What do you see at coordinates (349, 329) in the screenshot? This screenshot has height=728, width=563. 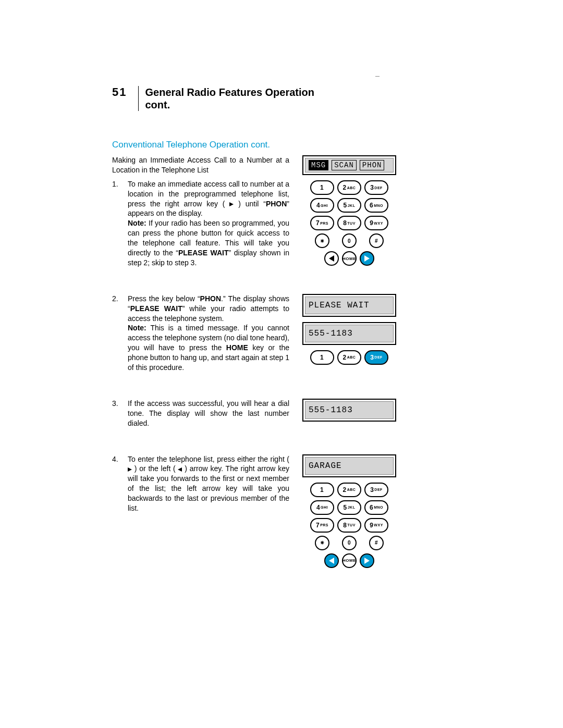 I see `figure-2: PLEASE WAIT 555-1183 1 2ABC 3DEF` at bounding box center [349, 329].